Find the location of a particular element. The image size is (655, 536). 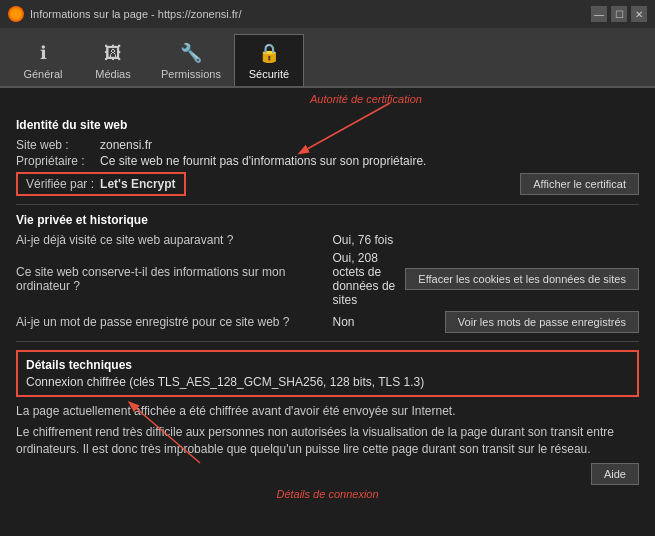

permissions-icon: 🔧 is located at coordinates (191, 53).